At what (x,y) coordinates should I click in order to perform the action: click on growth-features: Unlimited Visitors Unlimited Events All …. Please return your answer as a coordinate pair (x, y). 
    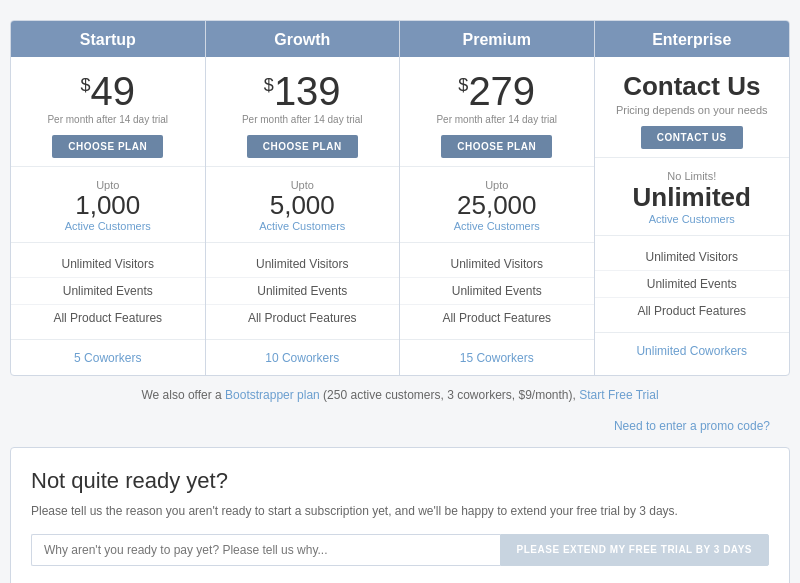
    Looking at the image, I should click on (303, 292).